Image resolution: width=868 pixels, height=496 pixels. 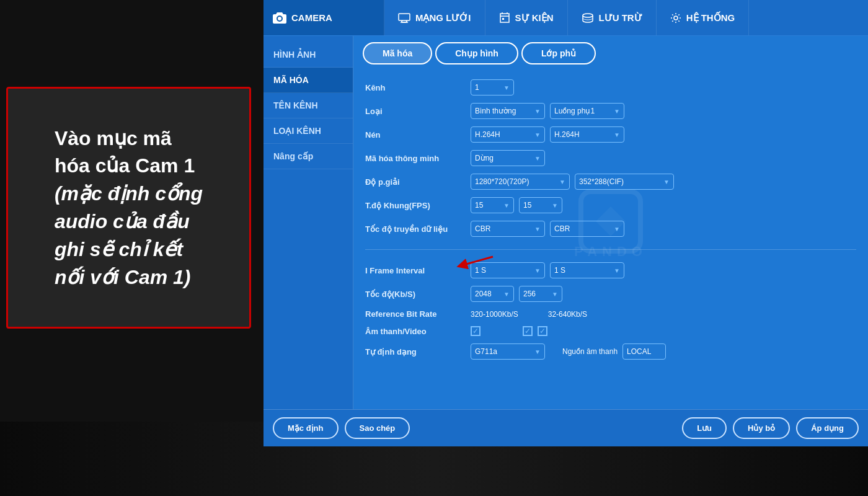 I want to click on nen-dropdown: H.264H ▼, so click(x=508, y=135).